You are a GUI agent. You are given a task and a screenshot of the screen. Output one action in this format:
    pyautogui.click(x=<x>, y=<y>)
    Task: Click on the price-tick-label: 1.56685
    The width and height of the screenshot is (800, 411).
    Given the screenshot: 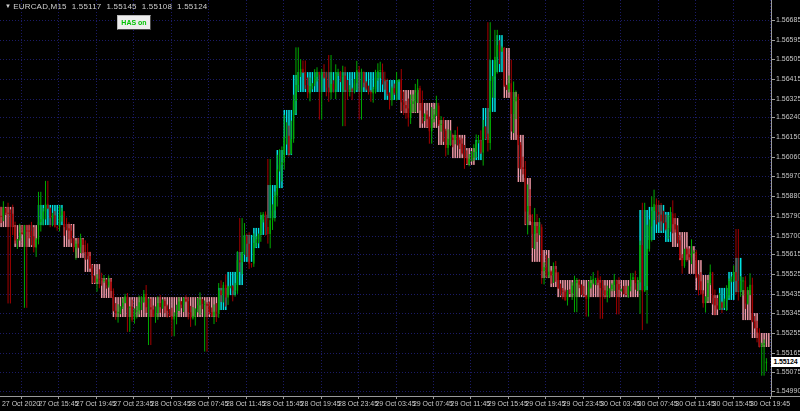 What is the action you would take?
    pyautogui.click(x=788, y=20)
    